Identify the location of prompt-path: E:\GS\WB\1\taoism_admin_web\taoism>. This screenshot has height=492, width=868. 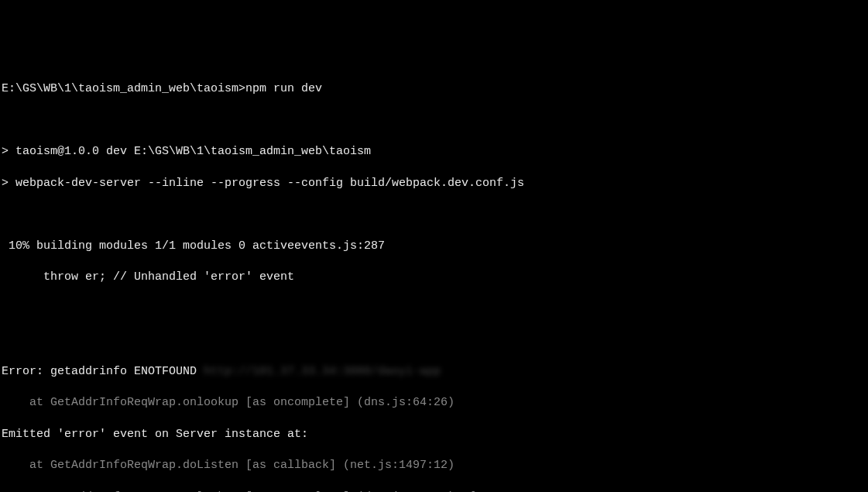
(124, 88).